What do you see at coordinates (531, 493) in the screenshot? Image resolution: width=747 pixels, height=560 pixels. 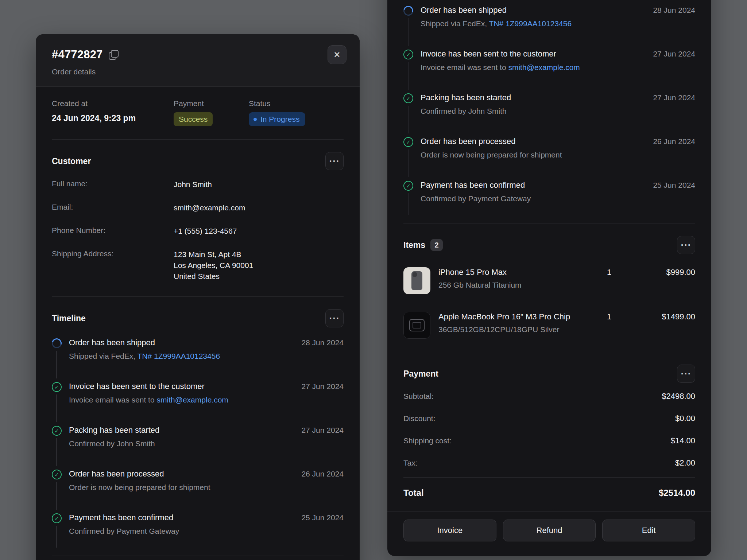 I see `total-label: Total` at bounding box center [531, 493].